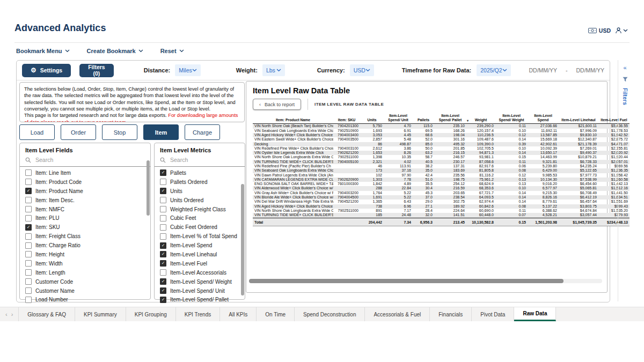  Describe the element at coordinates (88, 201) in the screenshot. I see `checkbox-item-item-item-desc: Item: Item Desc.` at that location.